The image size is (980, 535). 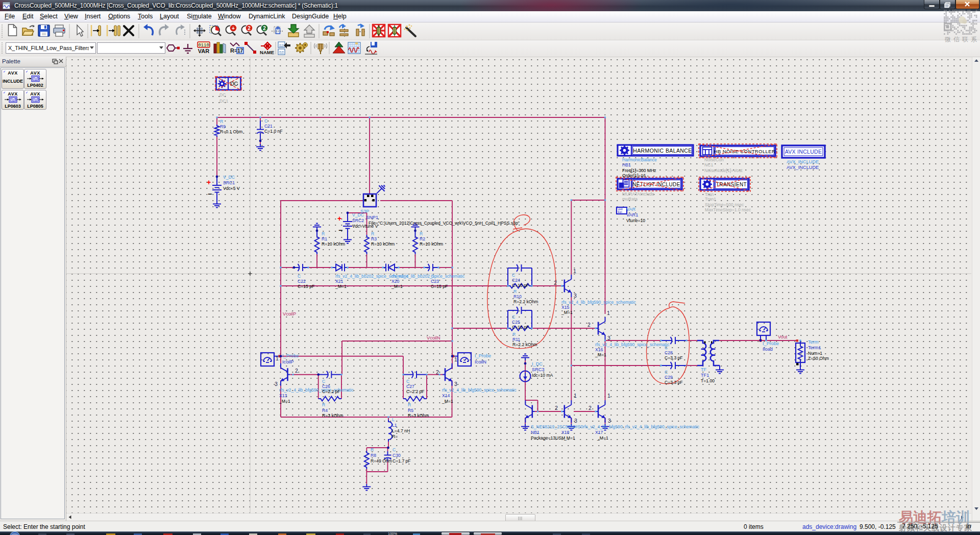 I want to click on svg-text: X21, so click(x=339, y=281).